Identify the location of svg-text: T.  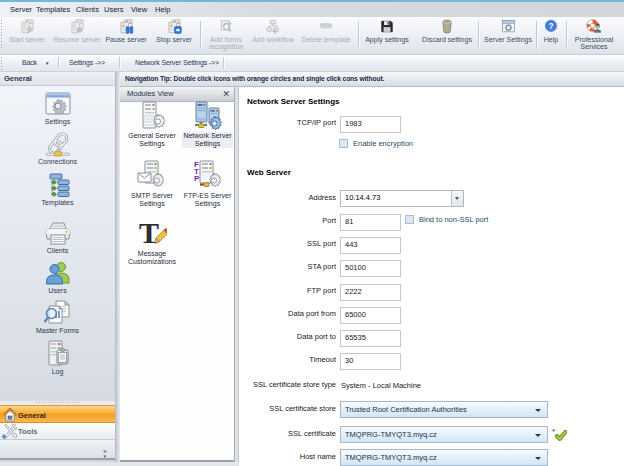
(149, 234).